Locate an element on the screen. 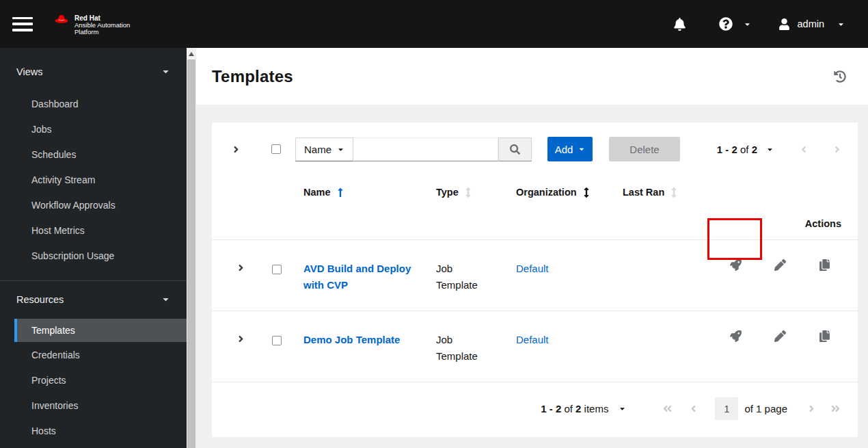 This screenshot has height=448, width=868. row-name-cell: Demo Job Template is located at coordinates (370, 346).